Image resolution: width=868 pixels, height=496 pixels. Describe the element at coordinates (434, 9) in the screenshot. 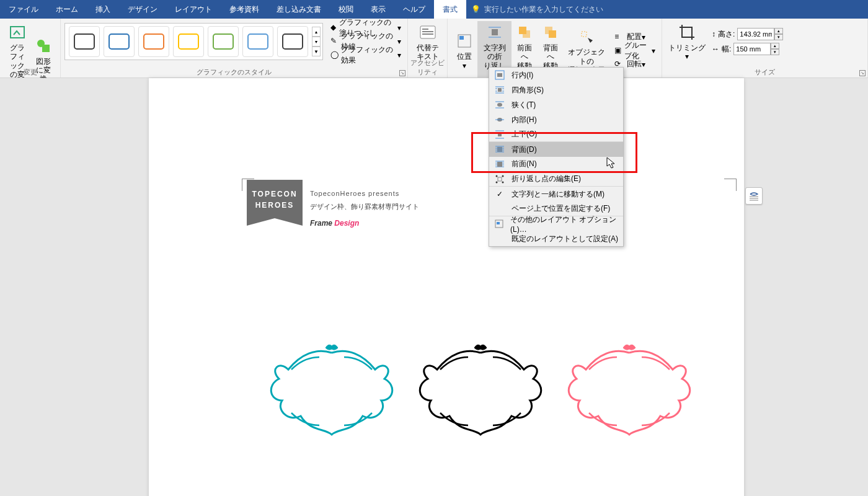

I see `ribbon-tabs: ファイルホーム挿入デザインレイアウト参考資料差し込み文書校閲表示ヘルプ書式💡実行…` at that location.